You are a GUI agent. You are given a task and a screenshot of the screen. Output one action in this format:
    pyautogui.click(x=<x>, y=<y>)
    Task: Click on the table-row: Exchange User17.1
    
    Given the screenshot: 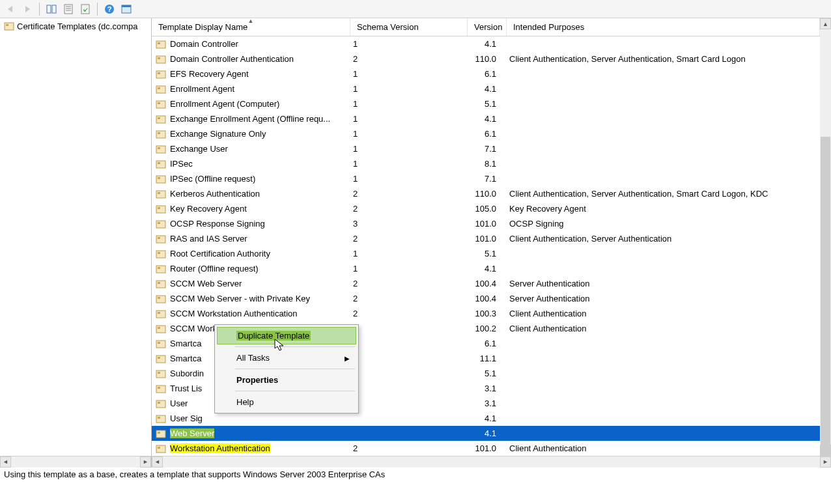 What is the action you would take?
    pyautogui.click(x=486, y=148)
    